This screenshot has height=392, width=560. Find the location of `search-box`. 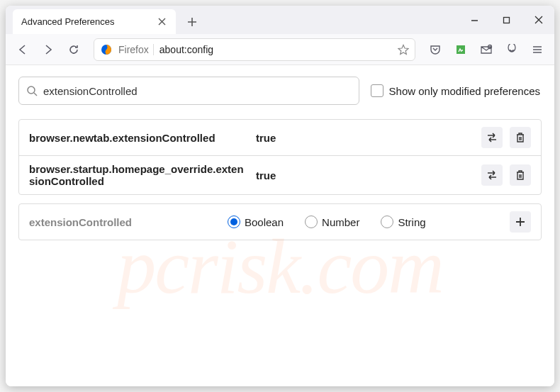

search-box is located at coordinates (189, 91).